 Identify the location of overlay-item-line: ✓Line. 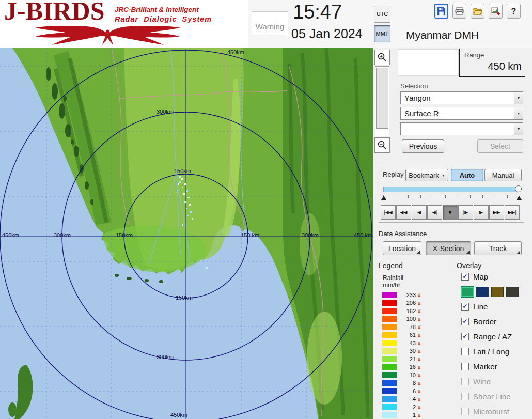
(495, 307).